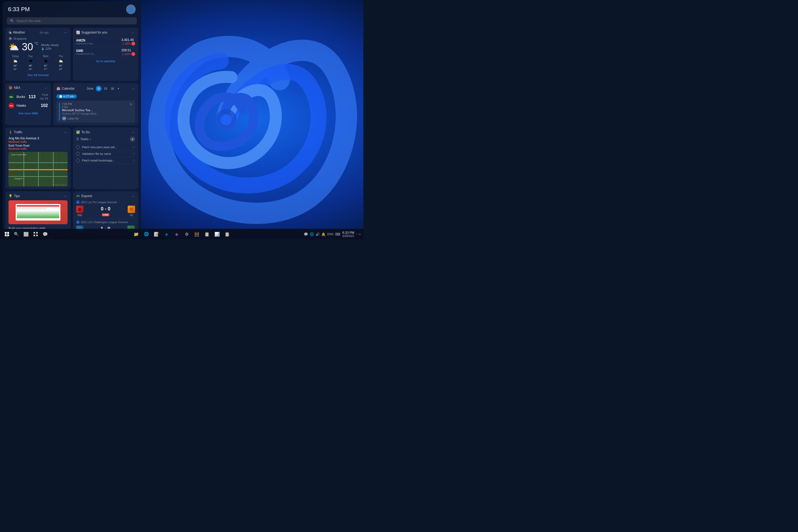  Describe the element at coordinates (53, 169) in the screenshot. I see `map-road-v3` at that location.